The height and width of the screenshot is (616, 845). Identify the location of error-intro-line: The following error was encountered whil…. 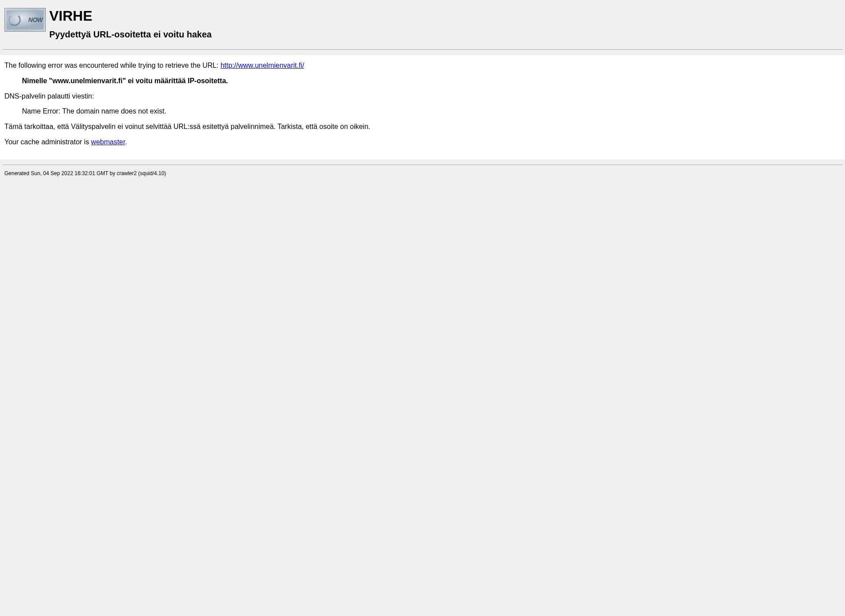
(422, 66).